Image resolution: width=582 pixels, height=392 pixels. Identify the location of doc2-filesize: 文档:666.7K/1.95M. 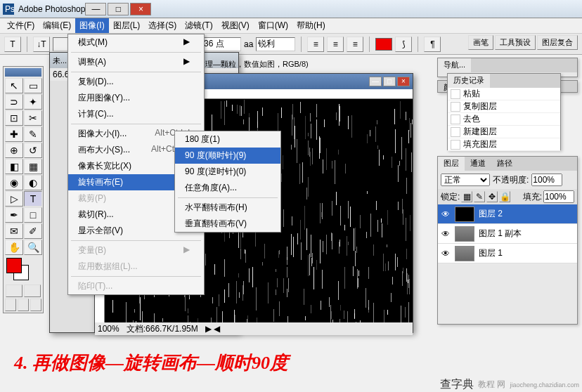
(162, 329).